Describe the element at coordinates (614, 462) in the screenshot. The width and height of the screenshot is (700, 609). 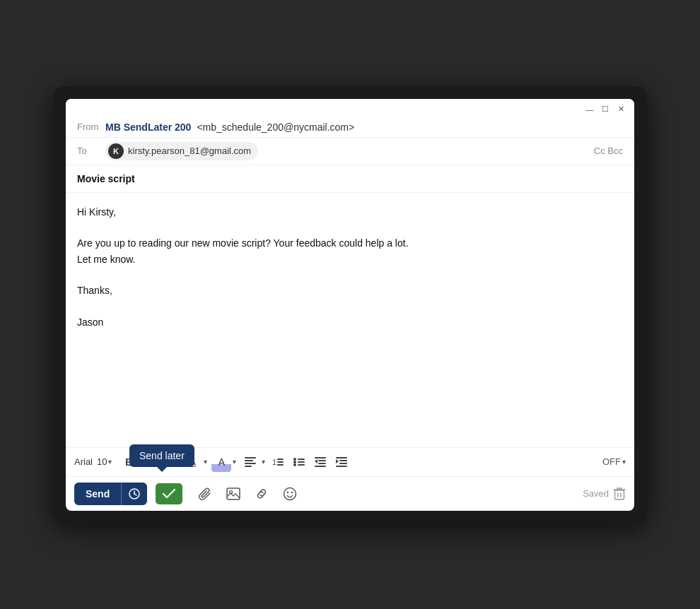
I see `off-badge: OFF ▾` at that location.